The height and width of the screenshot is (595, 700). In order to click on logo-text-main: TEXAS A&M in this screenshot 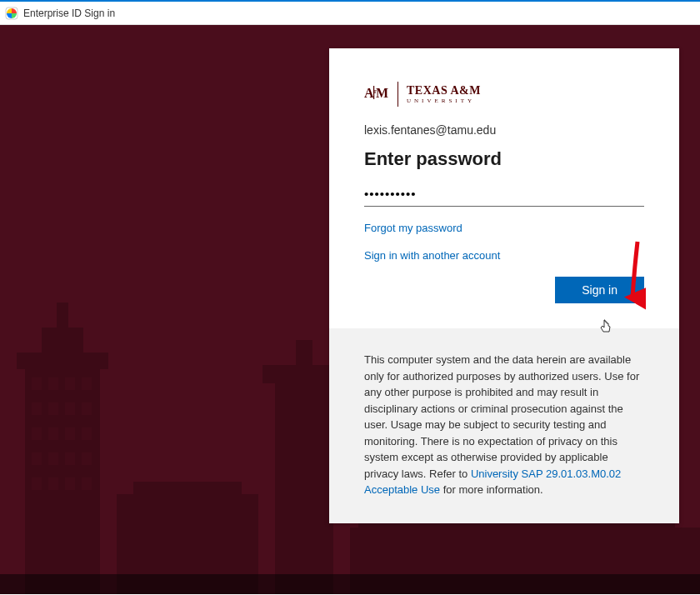, I will do `click(443, 91)`.